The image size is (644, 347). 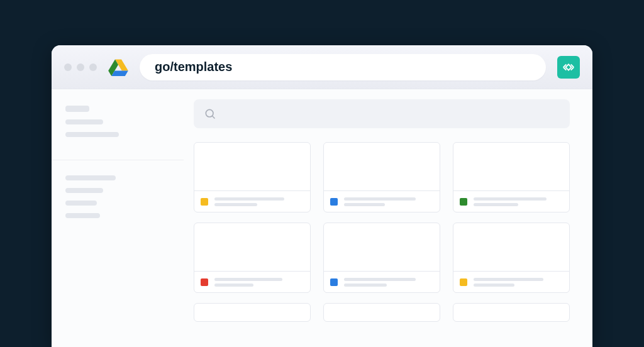 What do you see at coordinates (322, 67) in the screenshot?
I see `titlebar: go/templates` at bounding box center [322, 67].